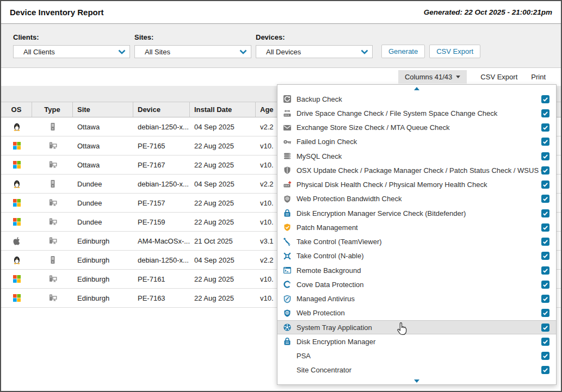 The height and width of the screenshot is (392, 562). What do you see at coordinates (417, 227) in the screenshot?
I see `columns-menu-item: Patch Management` at bounding box center [417, 227].